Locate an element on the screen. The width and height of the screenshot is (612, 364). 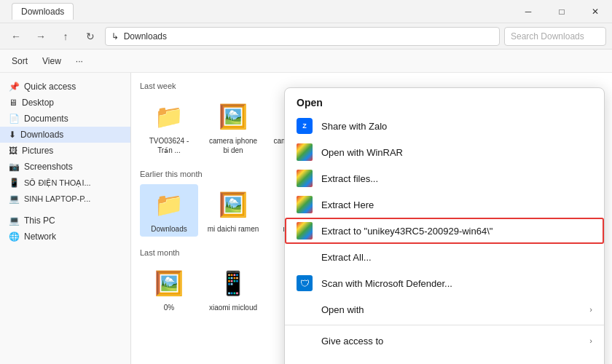
more-options-button: ··· is located at coordinates (79, 61).